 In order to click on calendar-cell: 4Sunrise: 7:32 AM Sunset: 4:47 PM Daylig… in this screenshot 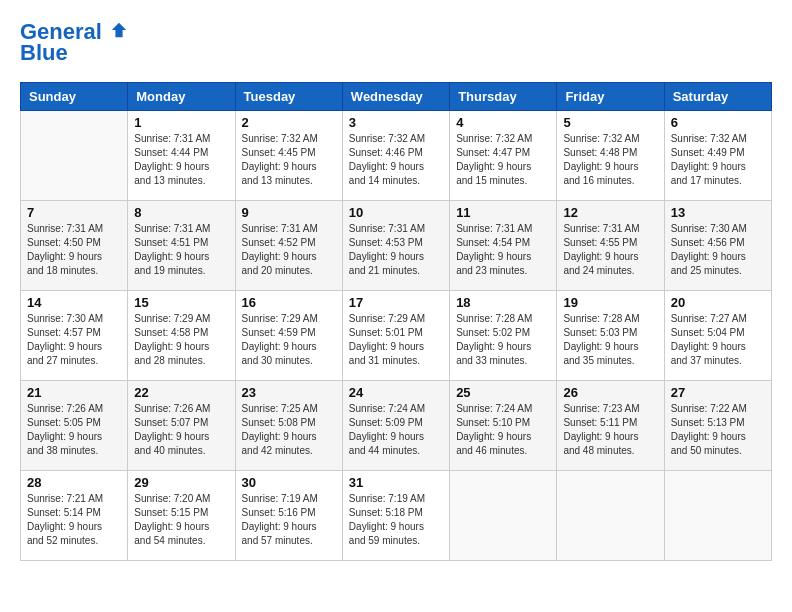, I will do `click(504, 156)`.